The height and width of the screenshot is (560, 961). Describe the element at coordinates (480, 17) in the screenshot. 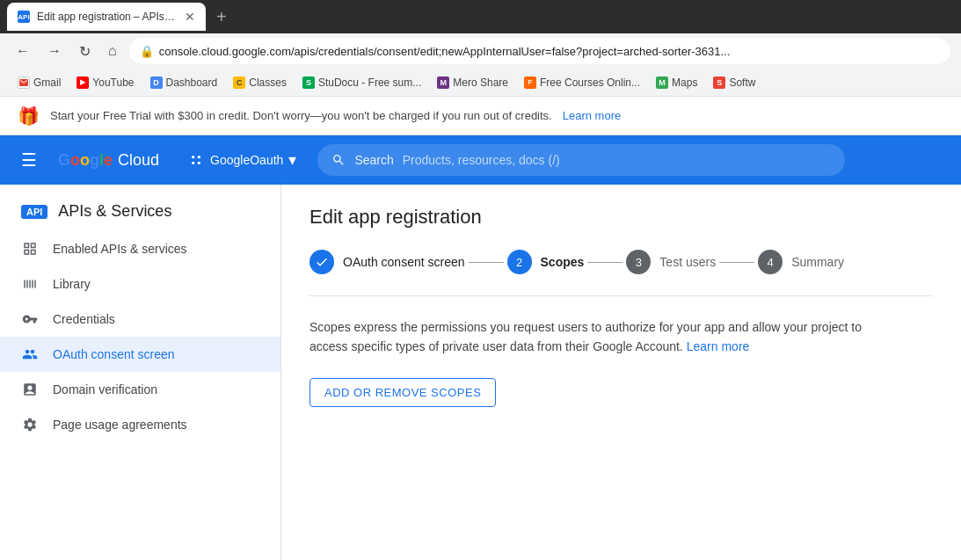

I see `tab-bar: API Edit app registration – APIs & Se ✕ …` at that location.